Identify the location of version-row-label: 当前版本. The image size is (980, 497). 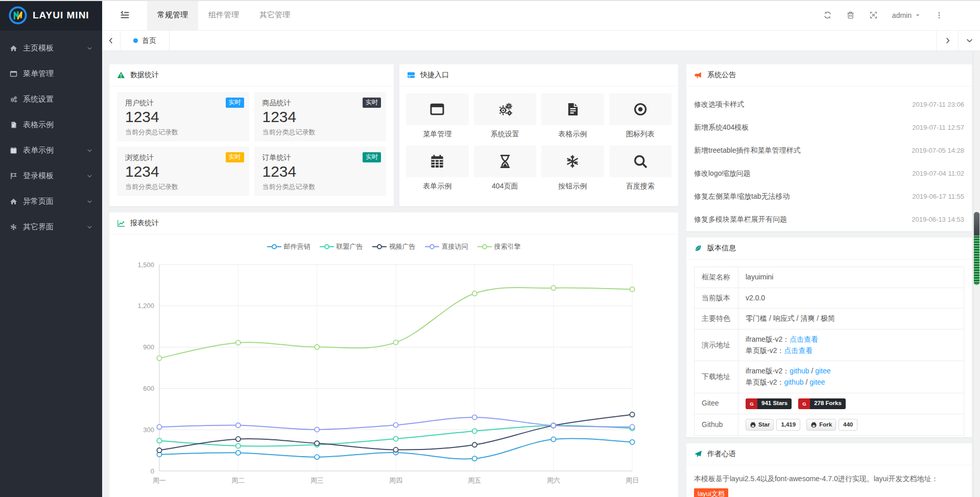
(716, 298).